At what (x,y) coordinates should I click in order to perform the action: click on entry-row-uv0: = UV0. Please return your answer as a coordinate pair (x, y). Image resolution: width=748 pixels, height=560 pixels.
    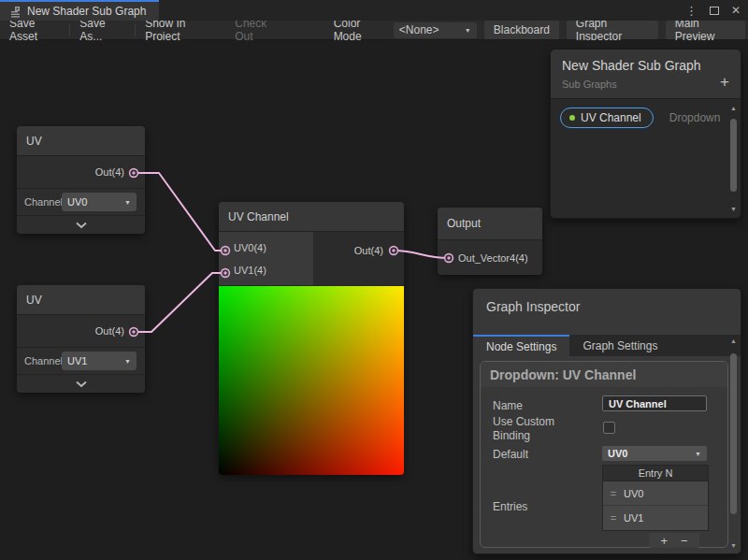
    Looking at the image, I should click on (655, 494).